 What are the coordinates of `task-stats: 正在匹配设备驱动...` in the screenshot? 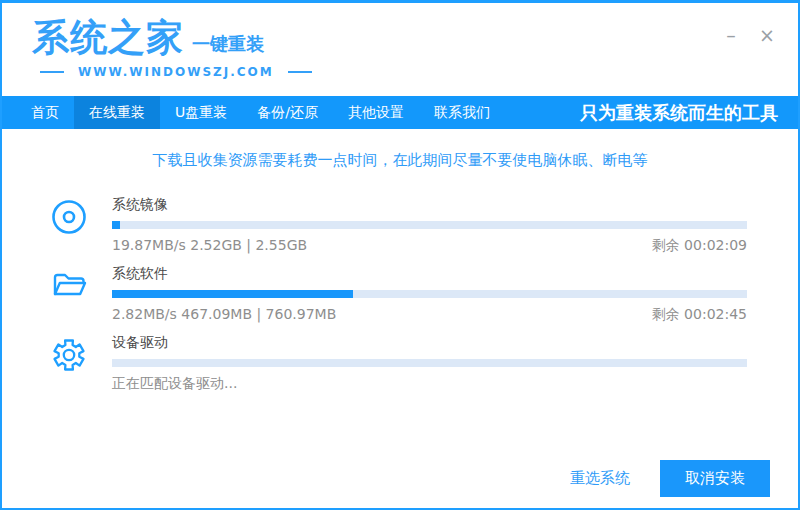 It's located at (174, 384).